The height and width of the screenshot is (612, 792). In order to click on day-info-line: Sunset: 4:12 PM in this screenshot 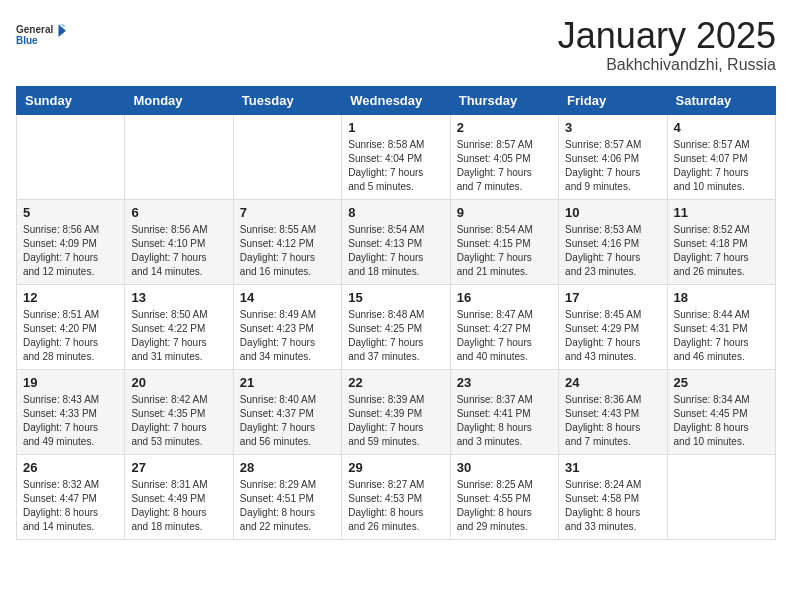, I will do `click(277, 244)`.